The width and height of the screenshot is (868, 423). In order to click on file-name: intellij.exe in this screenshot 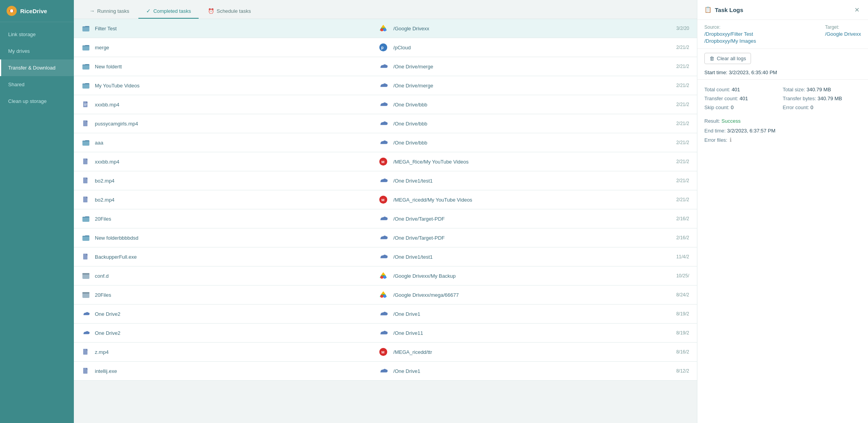, I will do `click(234, 371)`.